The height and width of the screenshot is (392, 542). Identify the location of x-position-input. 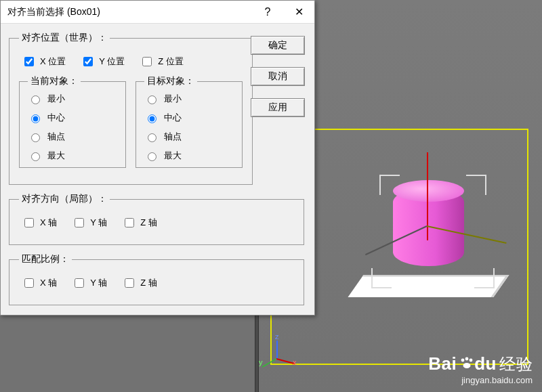
(29, 62).